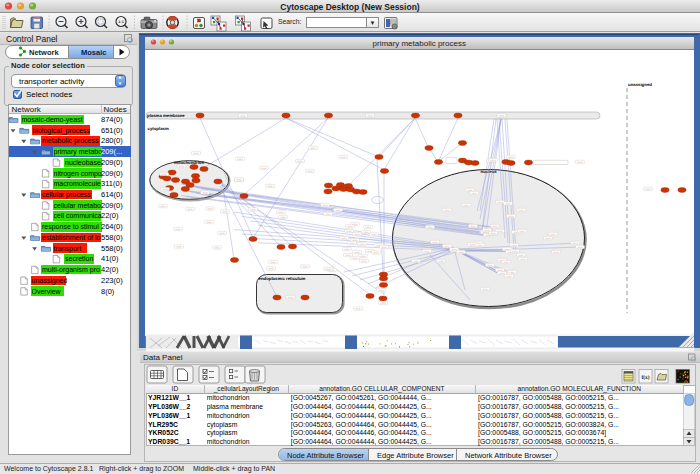  I want to click on svg-text: f(x), so click(645, 378).